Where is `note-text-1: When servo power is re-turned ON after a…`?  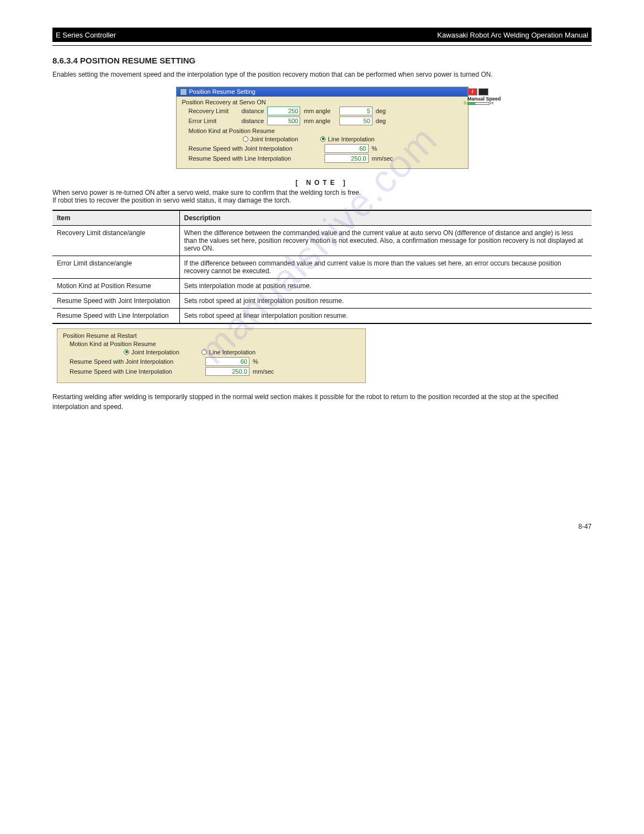 note-text-1: When servo power is re-turned ON after a… is located at coordinates (322, 193).